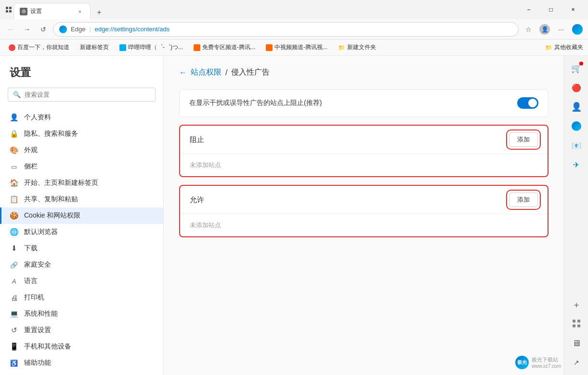  Describe the element at coordinates (27, 29) in the screenshot. I see `forward-btn: →` at that location.